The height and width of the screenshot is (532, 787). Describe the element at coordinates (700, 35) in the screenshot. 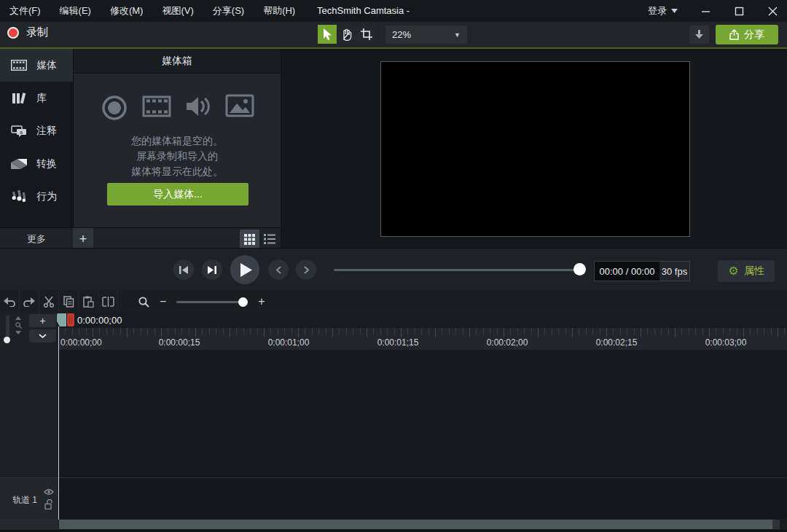

I see `download-icon` at that location.